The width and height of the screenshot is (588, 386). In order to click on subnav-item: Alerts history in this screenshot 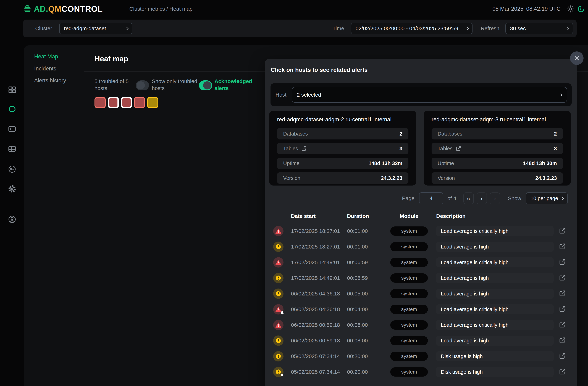, I will do `click(50, 81)`.